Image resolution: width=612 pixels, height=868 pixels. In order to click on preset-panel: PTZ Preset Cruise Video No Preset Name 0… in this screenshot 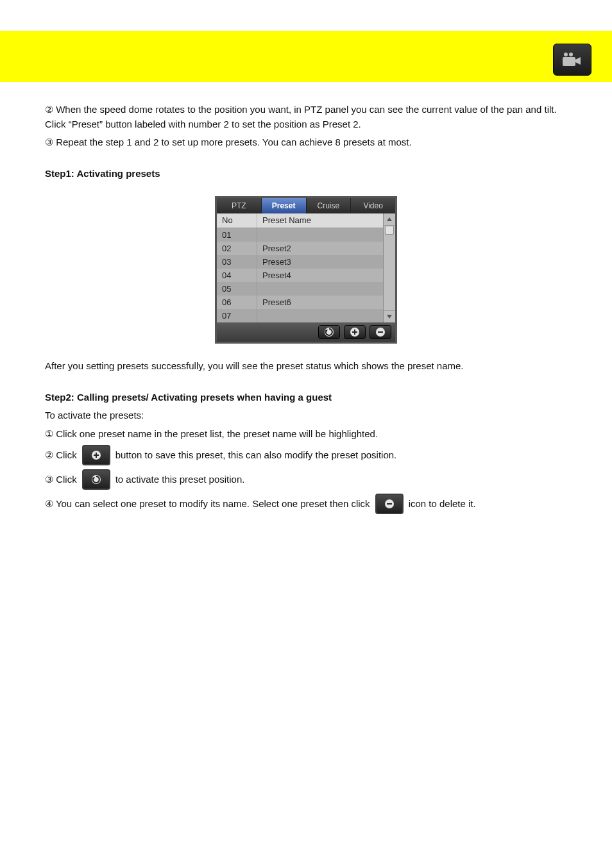, I will do `click(306, 270)`.